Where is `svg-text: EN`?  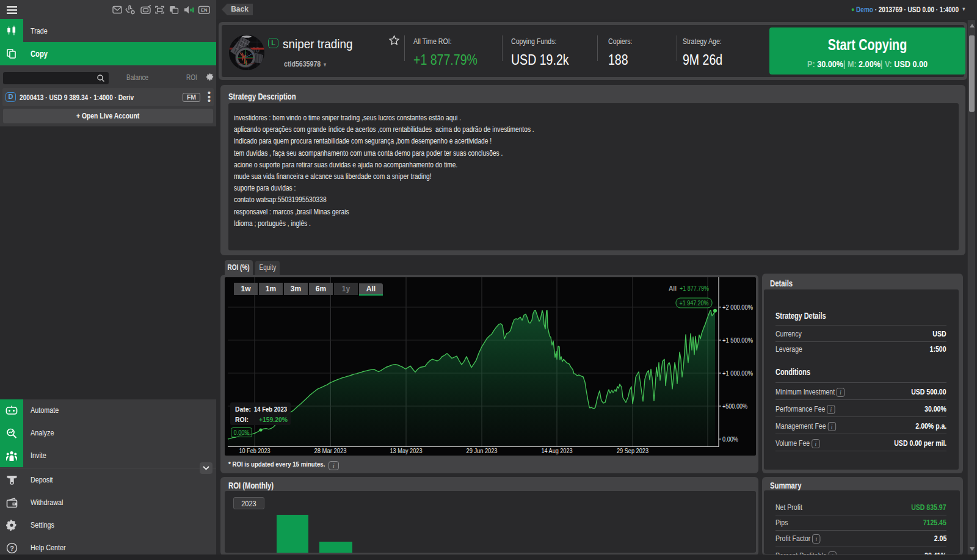
svg-text: EN is located at coordinates (204, 10).